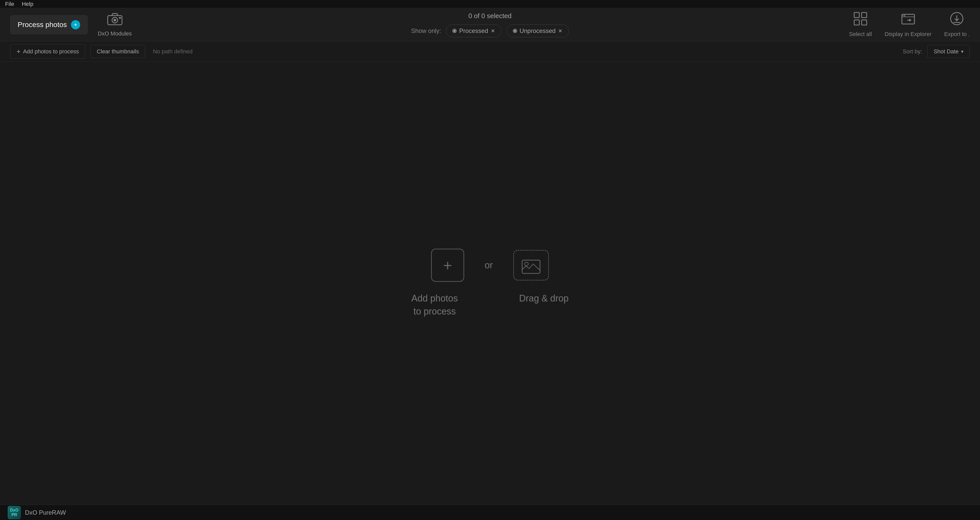 The height and width of the screenshot is (520, 980). What do you see at coordinates (948, 52) in the screenshot?
I see `sort-dropdown: Shot Date ▾` at bounding box center [948, 52].